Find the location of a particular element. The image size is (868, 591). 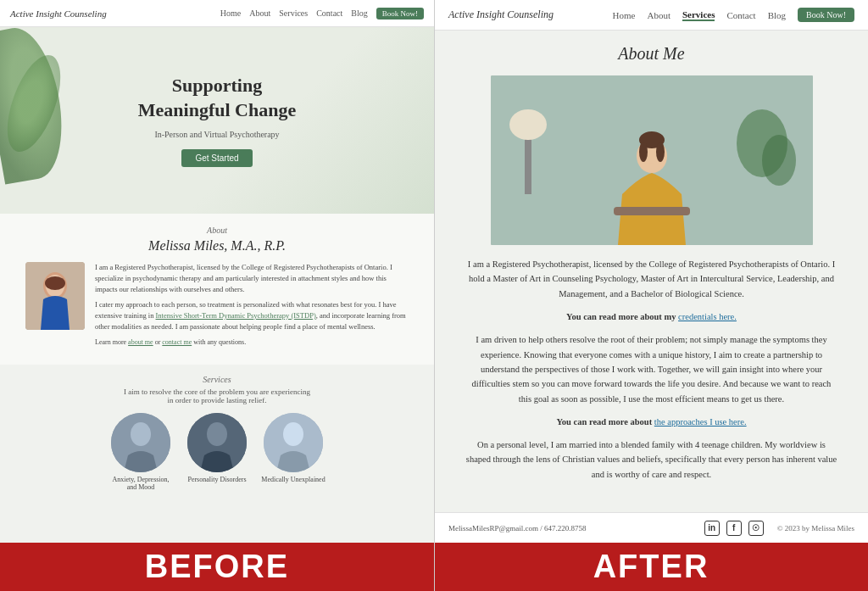

left-nav-home: Home is located at coordinates (231, 14).